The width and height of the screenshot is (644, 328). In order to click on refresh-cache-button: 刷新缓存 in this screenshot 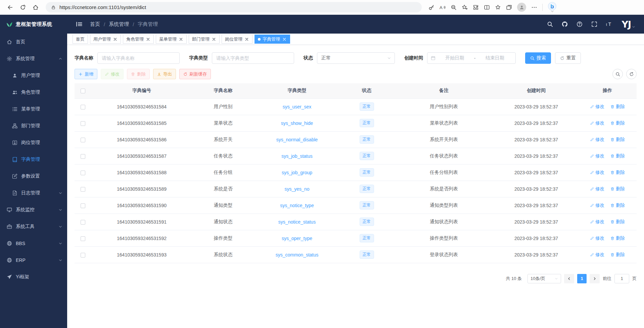, I will do `click(195, 74)`.